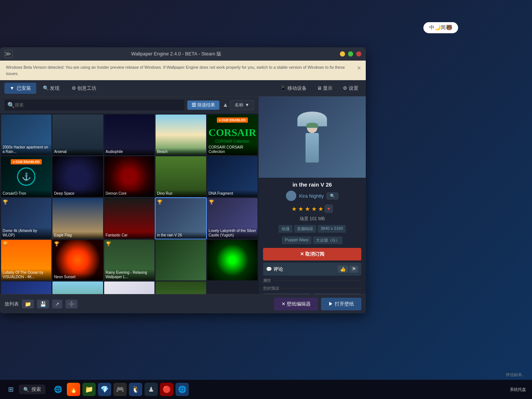 The width and height of the screenshot is (532, 399). What do you see at coordinates (58, 389) in the screenshot?
I see `taskbar-icon-1: 🌐` at bounding box center [58, 389].